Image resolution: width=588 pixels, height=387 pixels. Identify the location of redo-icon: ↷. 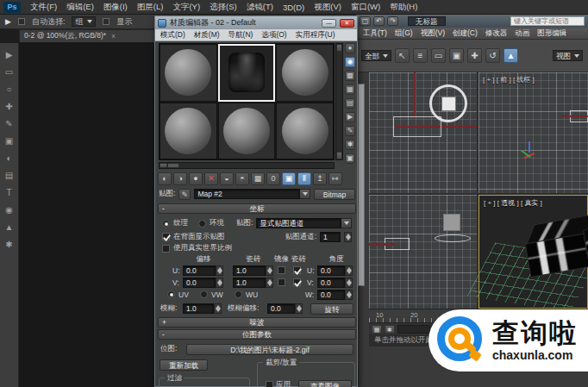
(393, 21).